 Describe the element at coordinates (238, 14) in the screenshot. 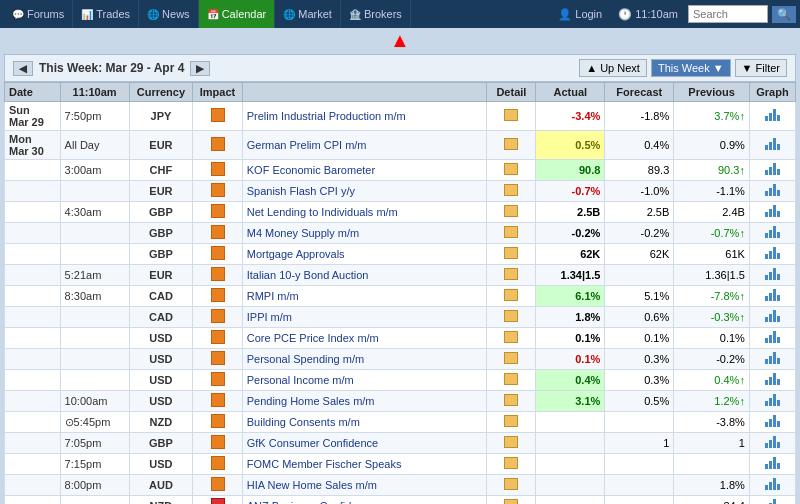

I see `nav-calendar: 📅 Calendar` at that location.